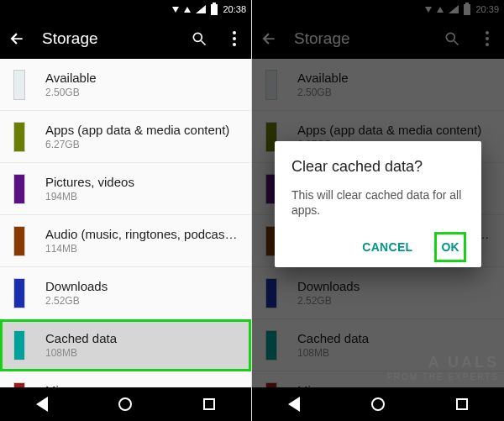 The width and height of the screenshot is (504, 421). Describe the element at coordinates (141, 84) in the screenshot. I see `row-text: Available2.50GB` at that location.